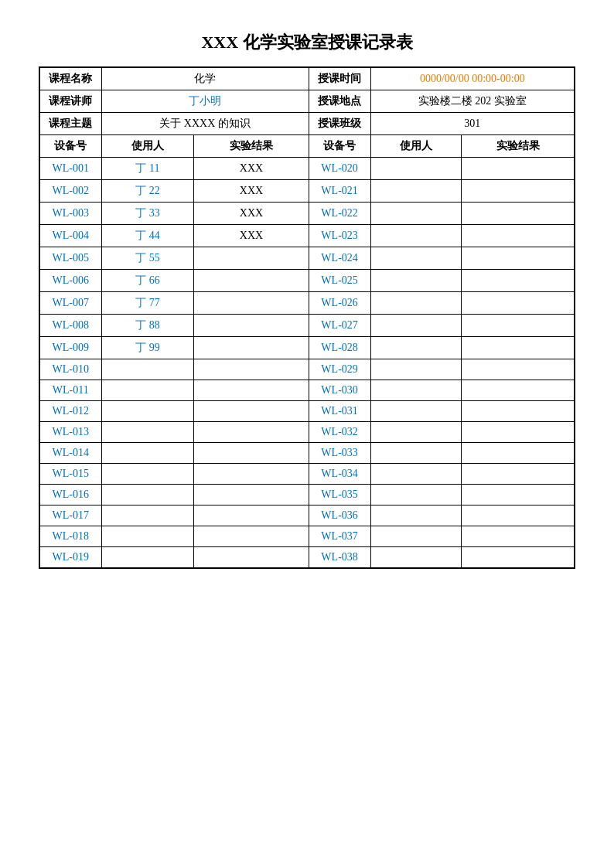  I want to click on left-device-id: WL-017, so click(70, 516).